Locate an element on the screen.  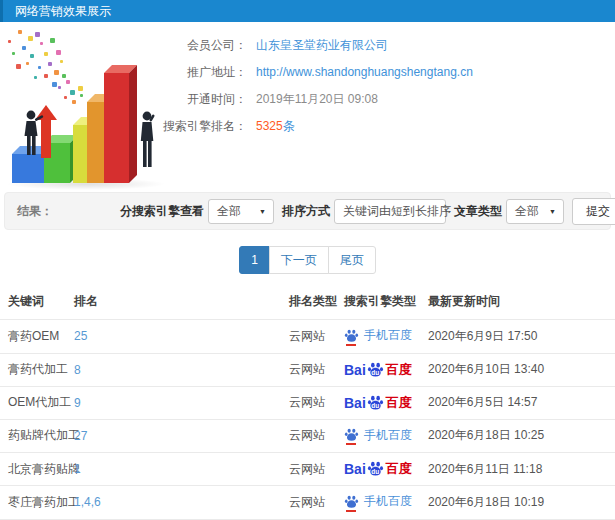
sort-select: 关键词由短到长排序 ▼ is located at coordinates (390, 212).